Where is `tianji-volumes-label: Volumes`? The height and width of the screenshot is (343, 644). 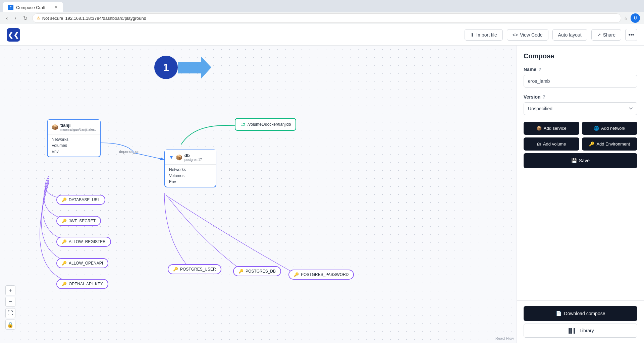 tianji-volumes-label: Volumes is located at coordinates (74, 146).